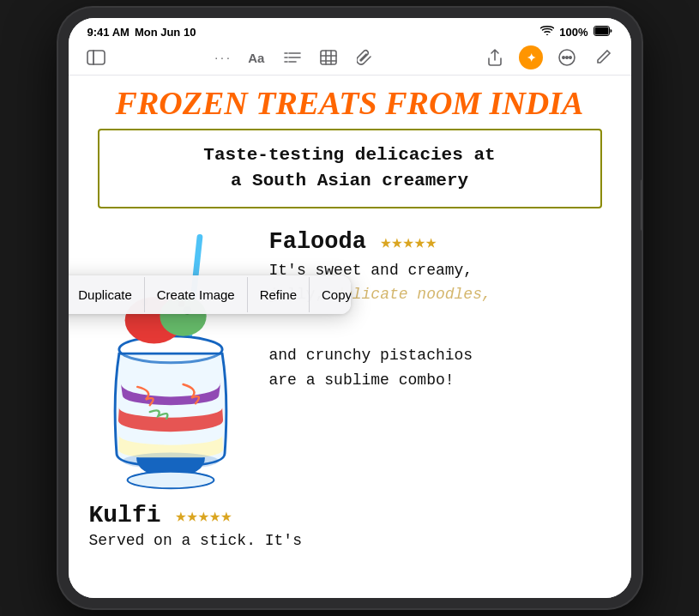 This screenshot has width=699, height=616. Describe the element at coordinates (209, 295) in the screenshot. I see `context-menu: Cut Copy Delete Duplicate Create Image R…` at that location.